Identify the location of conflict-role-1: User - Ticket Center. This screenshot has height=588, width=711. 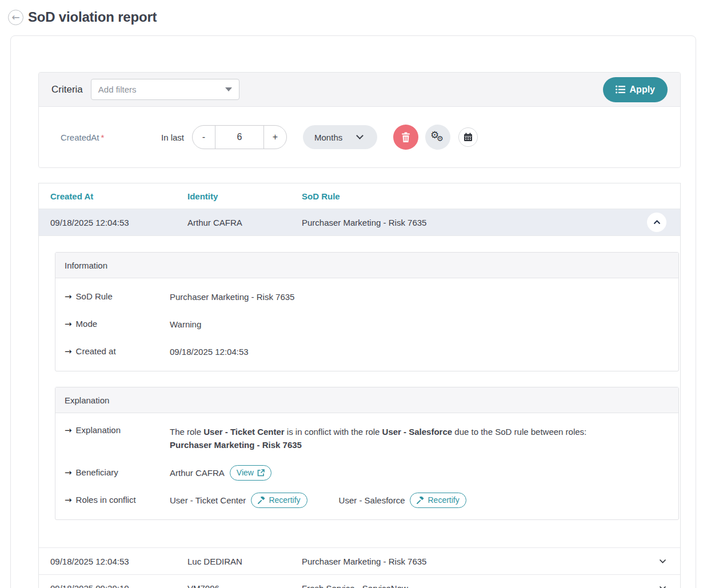
(243, 432).